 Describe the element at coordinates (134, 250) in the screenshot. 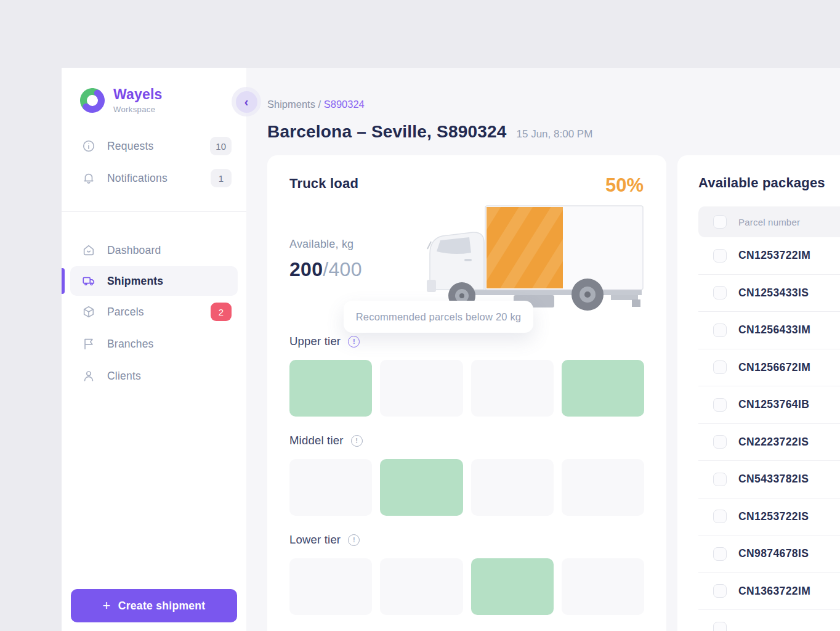

I see `sidebar-item-label: Dashboard` at that location.